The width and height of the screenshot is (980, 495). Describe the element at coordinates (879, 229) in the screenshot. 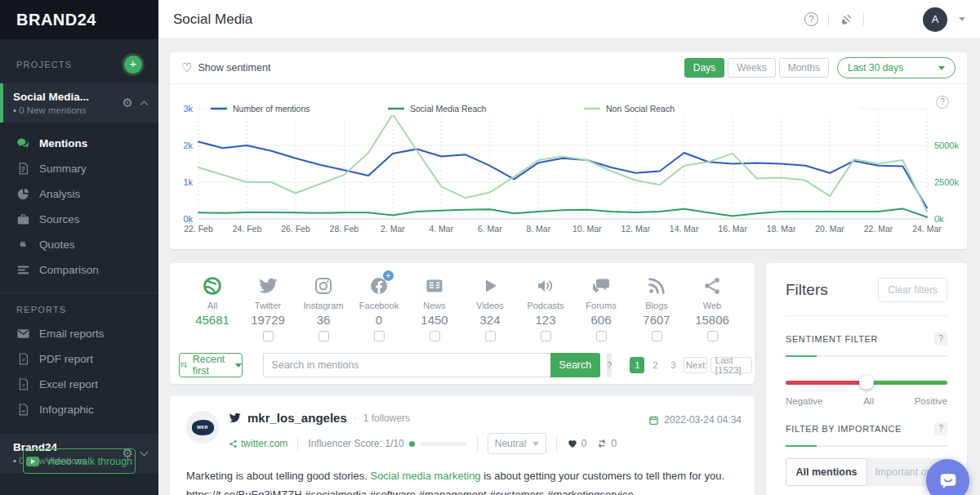

I see `svg-text: 22. Mar` at that location.